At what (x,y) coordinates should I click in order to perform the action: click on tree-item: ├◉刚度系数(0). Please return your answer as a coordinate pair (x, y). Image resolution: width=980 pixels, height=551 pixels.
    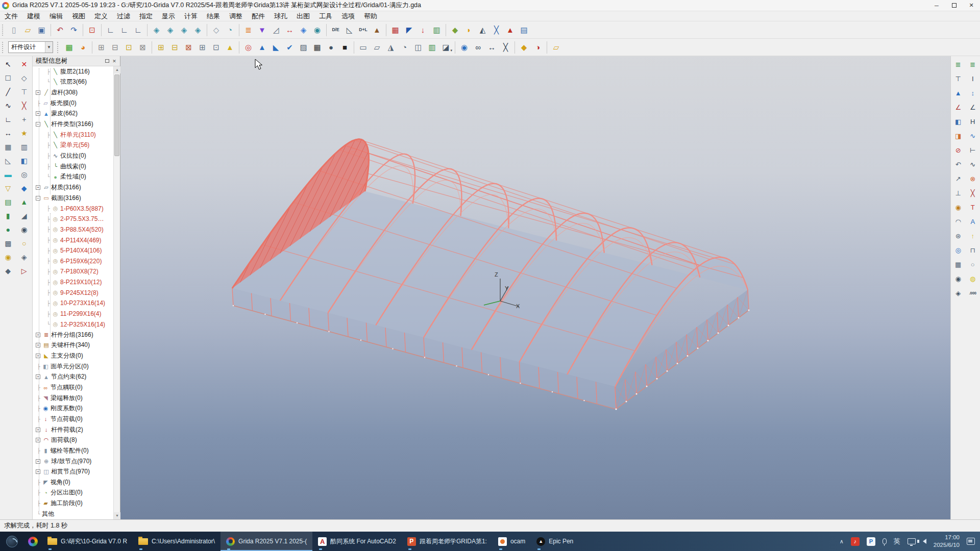
    Looking at the image, I should click on (73, 409).